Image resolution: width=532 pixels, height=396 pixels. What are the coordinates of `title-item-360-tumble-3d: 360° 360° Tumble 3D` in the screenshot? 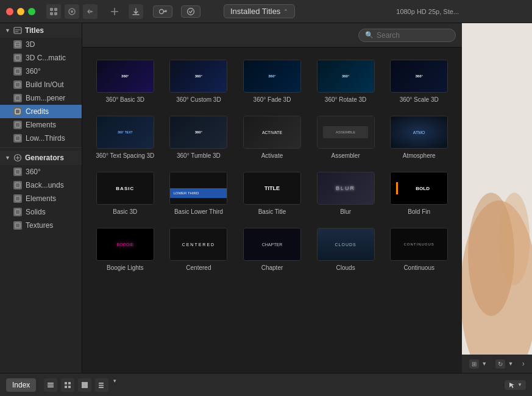 It's located at (199, 138).